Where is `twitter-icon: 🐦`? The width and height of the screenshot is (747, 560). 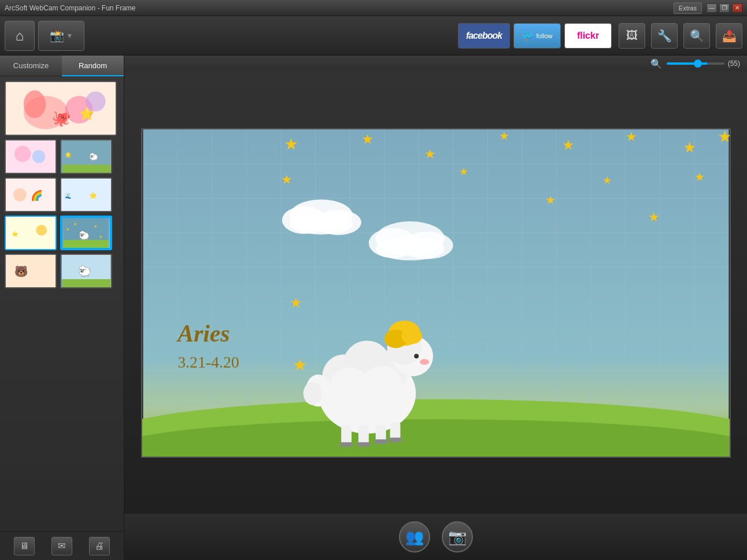
twitter-icon: 🐦 is located at coordinates (528, 36).